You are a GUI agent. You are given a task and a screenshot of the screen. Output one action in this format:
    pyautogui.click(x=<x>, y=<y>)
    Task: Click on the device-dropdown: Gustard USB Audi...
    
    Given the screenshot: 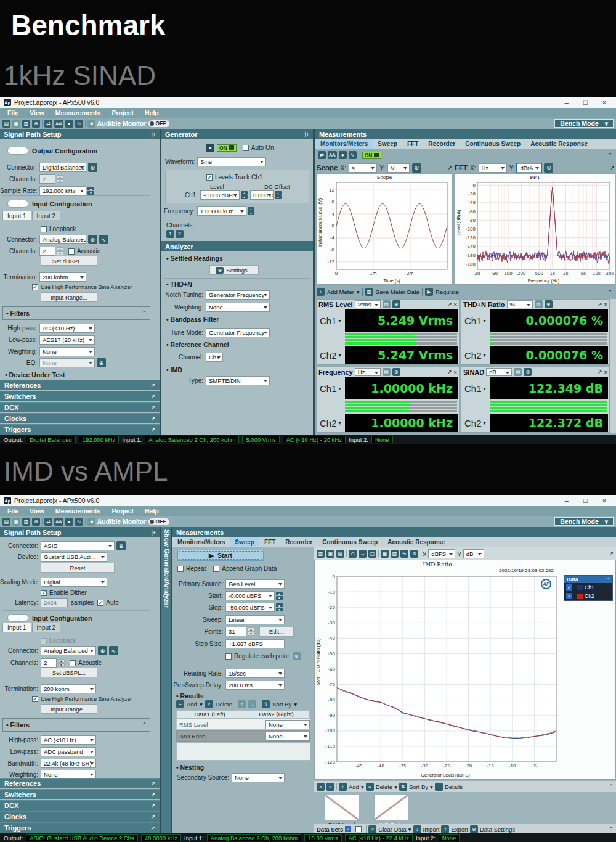 What is the action you would take?
    pyautogui.click(x=74, y=557)
    